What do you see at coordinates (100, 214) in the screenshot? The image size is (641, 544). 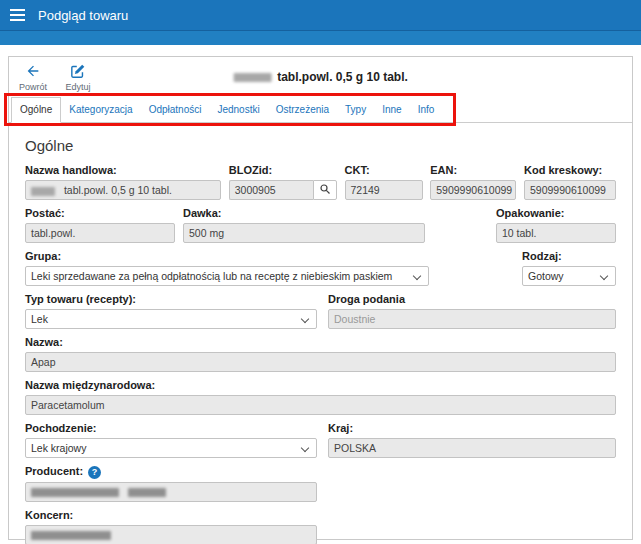 I see `postac-label: Postać:` at bounding box center [100, 214].